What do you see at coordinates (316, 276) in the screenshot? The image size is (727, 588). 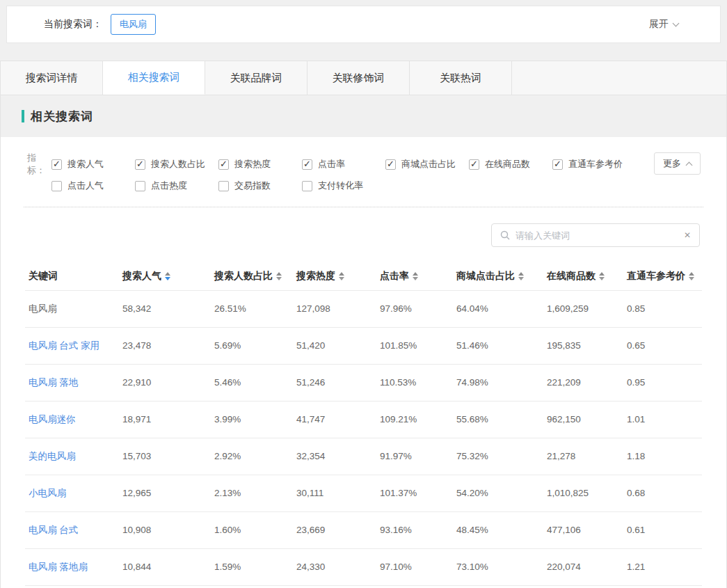 I see `column-header-label: 搜索热度` at bounding box center [316, 276].